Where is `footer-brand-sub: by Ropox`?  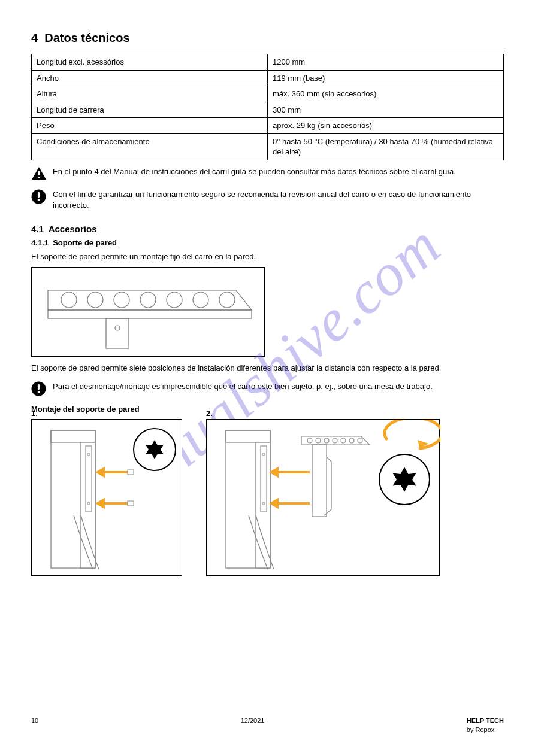 footer-brand-sub: by Ropox is located at coordinates (480, 730).